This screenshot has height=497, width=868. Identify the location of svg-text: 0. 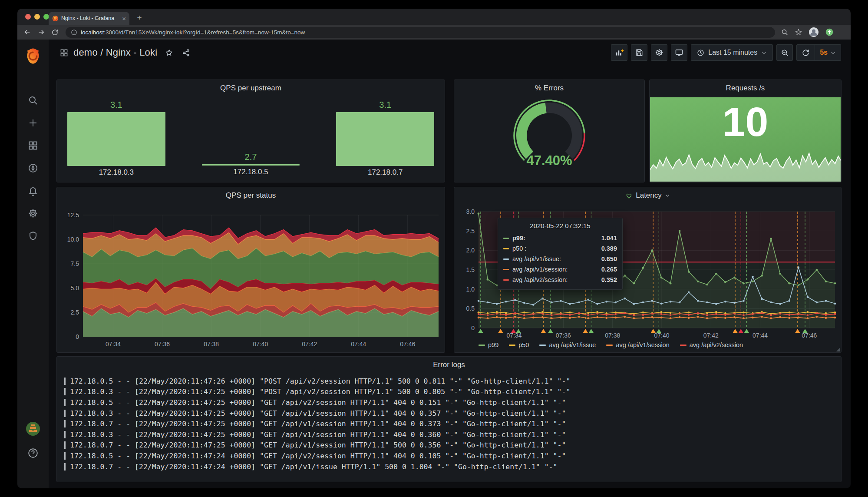
(77, 337).